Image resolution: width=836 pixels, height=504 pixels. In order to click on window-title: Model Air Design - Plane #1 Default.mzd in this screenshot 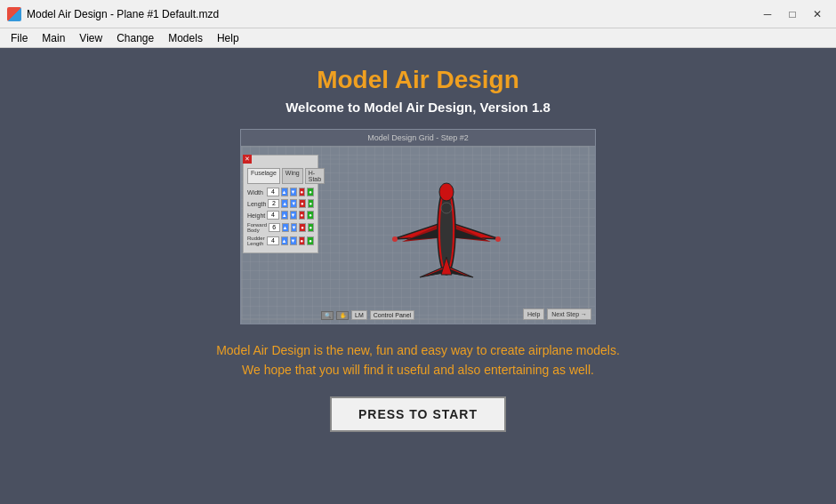, I will do `click(391, 14)`.